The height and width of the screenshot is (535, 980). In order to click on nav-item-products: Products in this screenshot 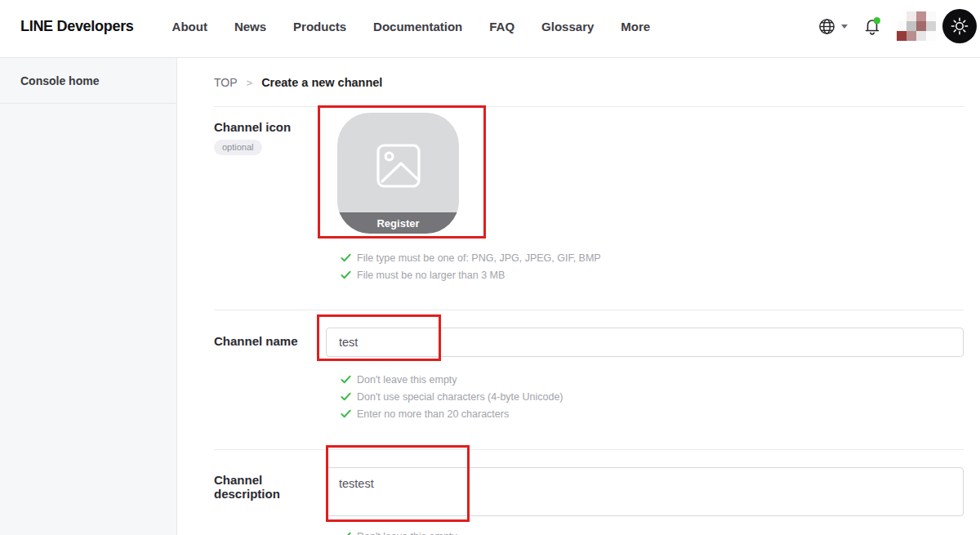, I will do `click(320, 26)`.